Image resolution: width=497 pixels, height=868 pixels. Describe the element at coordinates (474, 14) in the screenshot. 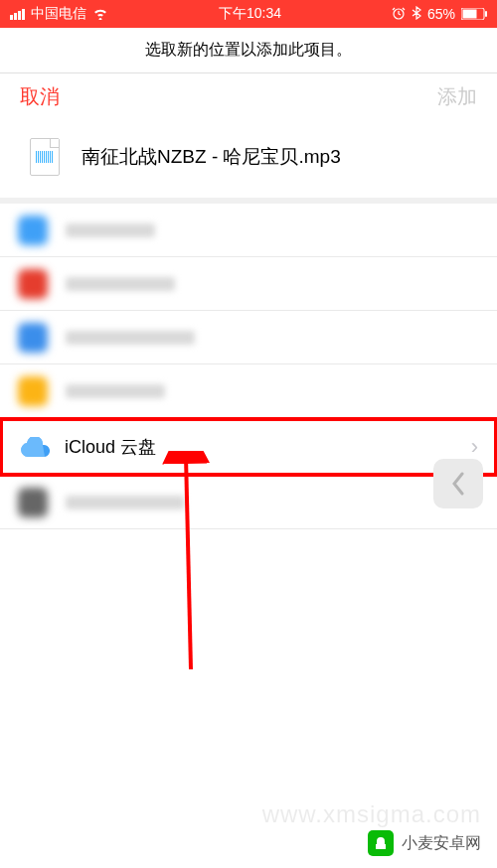

I see `battery-icon` at that location.